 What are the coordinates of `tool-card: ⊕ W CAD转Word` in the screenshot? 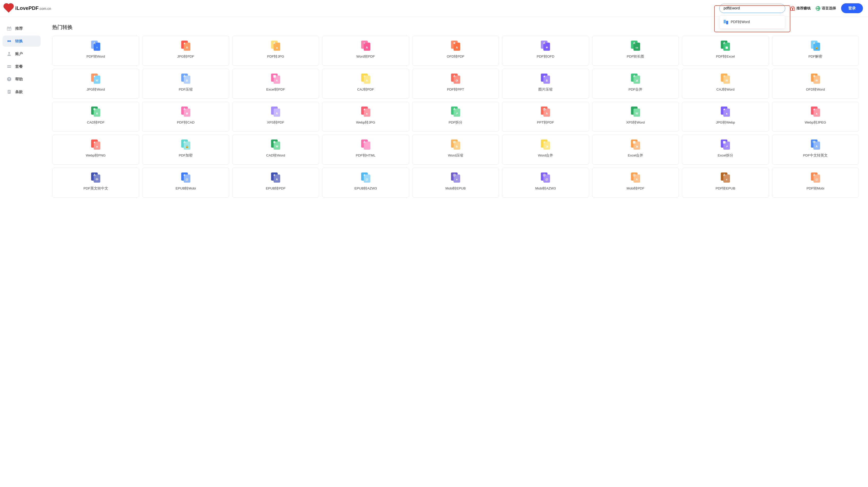 It's located at (276, 150).